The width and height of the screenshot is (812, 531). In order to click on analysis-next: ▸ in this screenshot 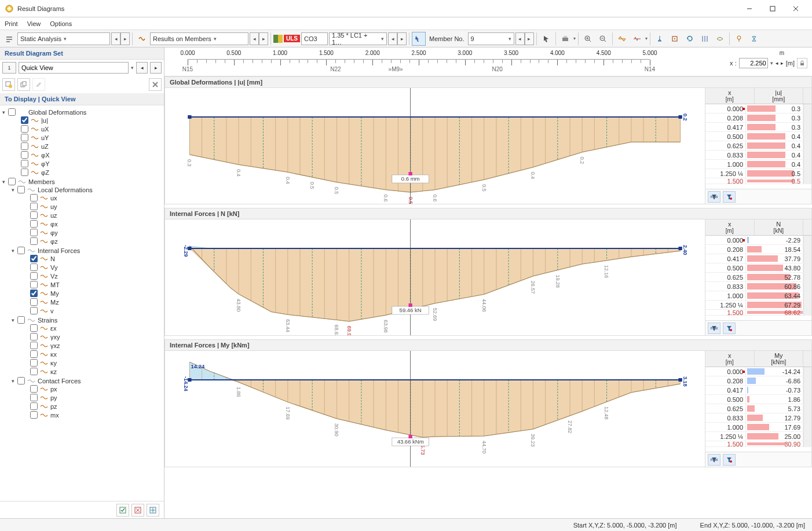, I will do `click(125, 39)`.